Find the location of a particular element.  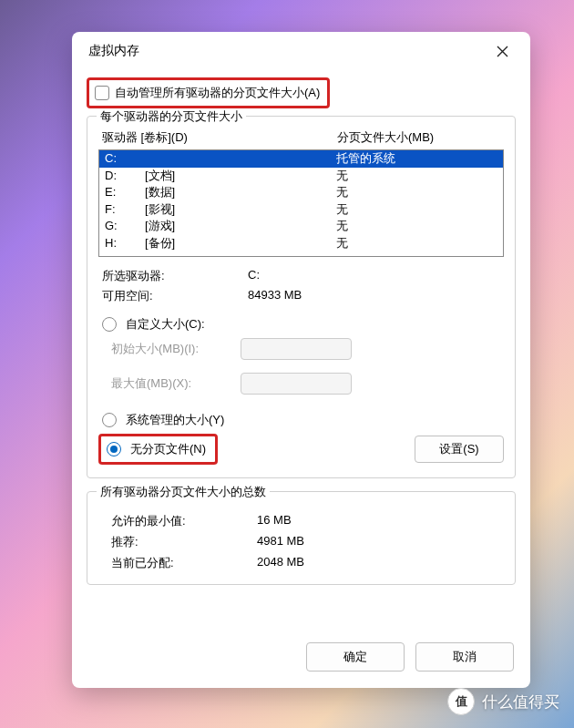

available-space-value: 84933 MB is located at coordinates (275, 296).